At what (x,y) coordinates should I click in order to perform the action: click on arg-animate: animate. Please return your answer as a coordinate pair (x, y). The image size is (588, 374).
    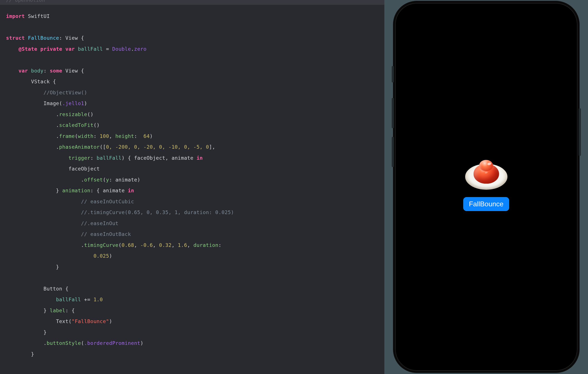
    Looking at the image, I should click on (126, 180).